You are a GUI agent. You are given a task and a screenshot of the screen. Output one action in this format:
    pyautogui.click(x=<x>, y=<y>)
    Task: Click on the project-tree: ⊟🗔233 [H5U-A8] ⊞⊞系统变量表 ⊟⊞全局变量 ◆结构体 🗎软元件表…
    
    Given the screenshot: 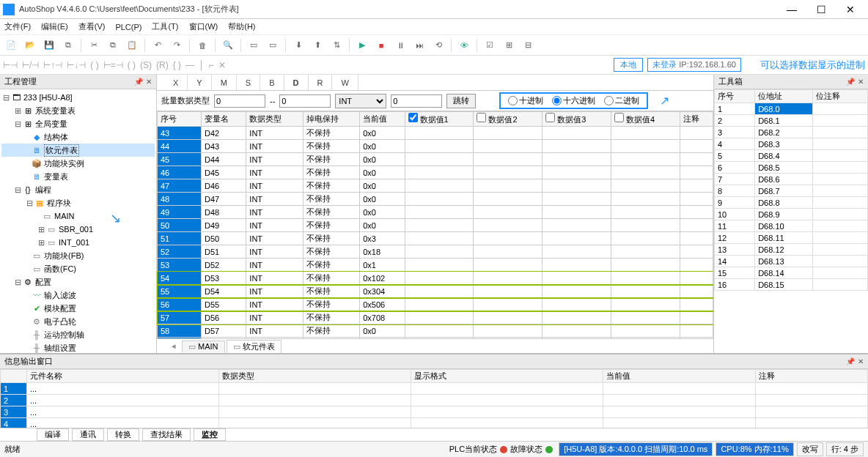 What is the action you would take?
    pyautogui.click(x=78, y=221)
    